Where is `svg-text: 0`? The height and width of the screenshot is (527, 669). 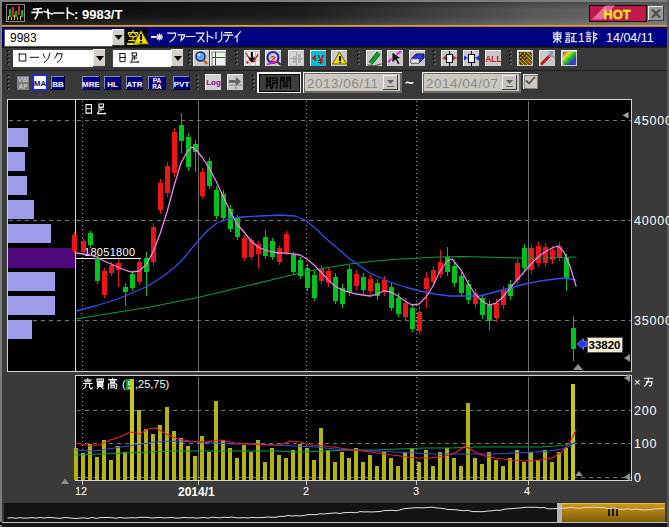
svg-text: 0 is located at coordinates (638, 478).